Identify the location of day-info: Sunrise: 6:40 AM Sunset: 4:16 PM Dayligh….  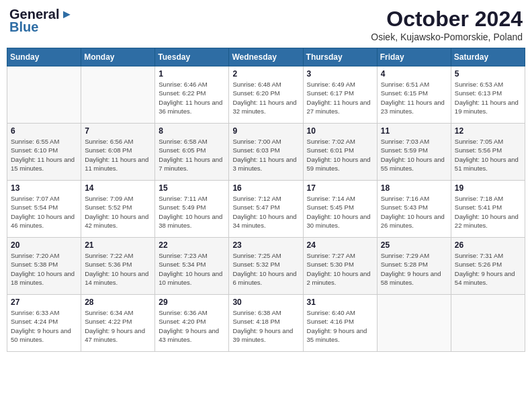
(340, 326).